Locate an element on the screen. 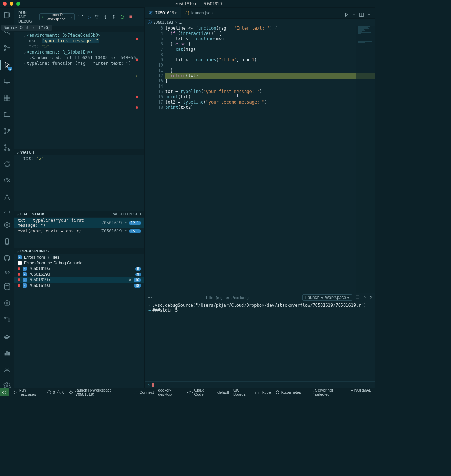 This screenshot has height=476, width=451. breakpoint-item: ✓ 70501619.r 9 is located at coordinates (79, 274).